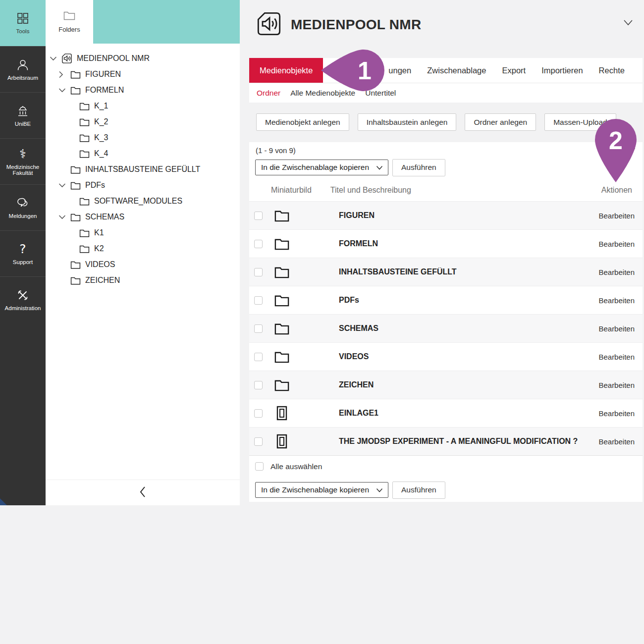 The image size is (644, 644). What do you see at coordinates (446, 490) in the screenshot?
I see `bulk-action-toolbar-bottom: In die Zwischenablage kopieren Ausführen` at bounding box center [446, 490].